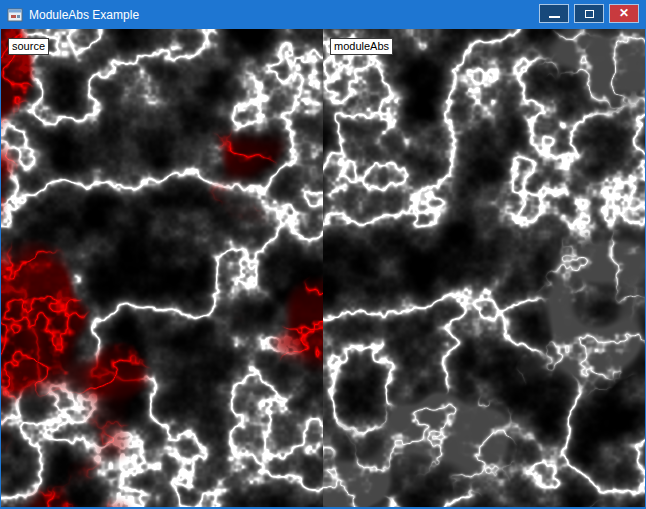 This screenshot has height=509, width=646. I want to click on close-button: ✕, so click(624, 14).